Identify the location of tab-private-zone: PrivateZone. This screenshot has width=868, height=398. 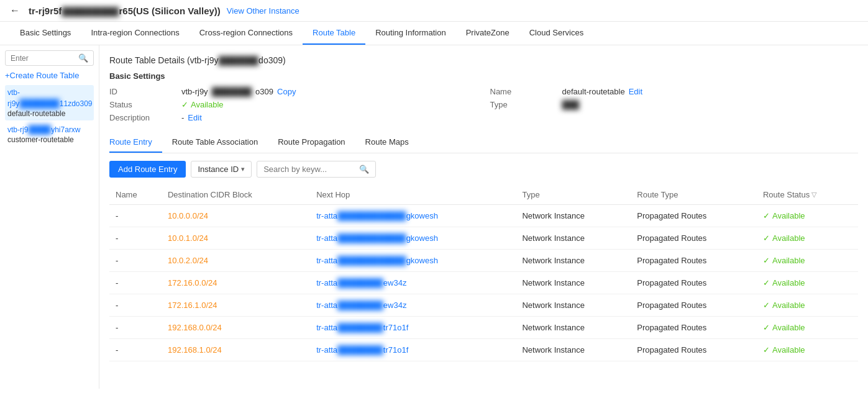
(488, 34).